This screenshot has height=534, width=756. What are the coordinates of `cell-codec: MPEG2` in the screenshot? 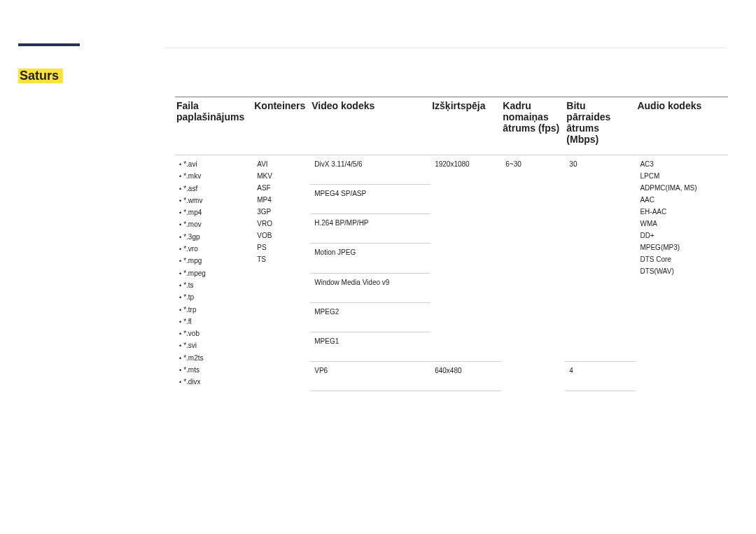 It's located at (370, 317).